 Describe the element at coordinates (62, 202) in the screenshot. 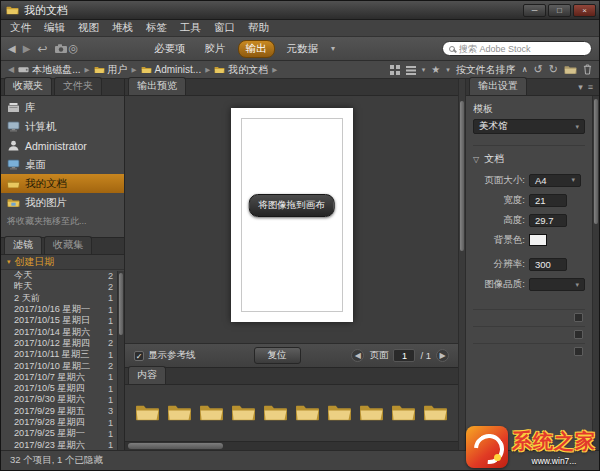

I see `favorites-item-my-pictures: 我的图片` at that location.